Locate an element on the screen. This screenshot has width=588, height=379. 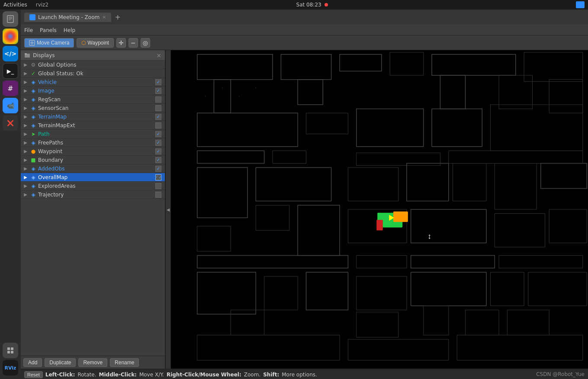
expand-arrow-global-options: ▶ is located at coordinates (26, 65).